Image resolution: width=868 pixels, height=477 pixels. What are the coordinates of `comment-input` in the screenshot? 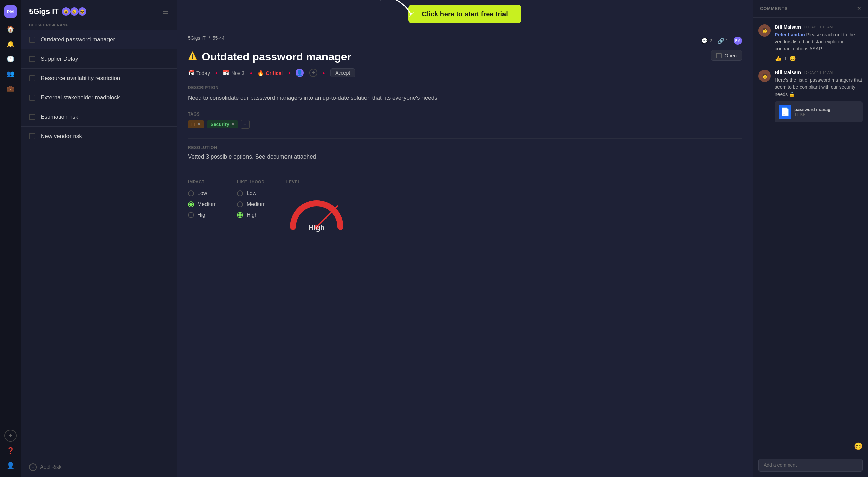 It's located at (810, 465).